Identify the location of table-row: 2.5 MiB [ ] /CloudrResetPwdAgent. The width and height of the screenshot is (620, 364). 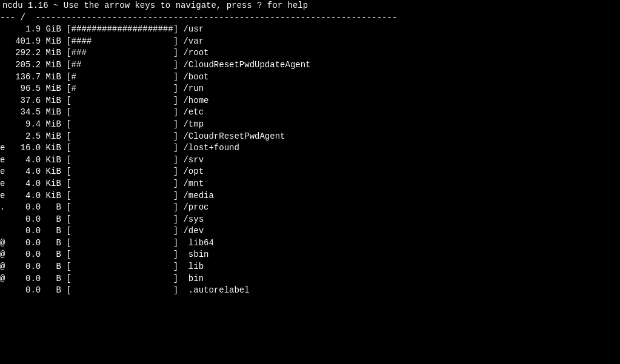
(310, 137).